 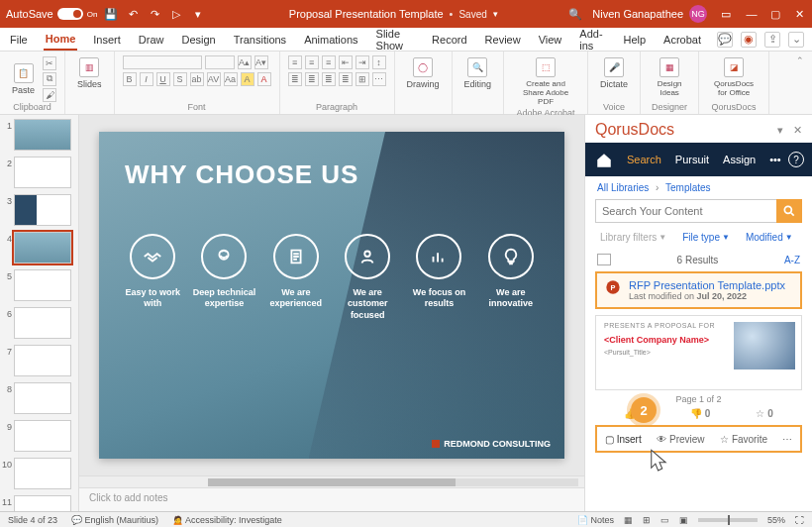 What do you see at coordinates (764, 414) in the screenshot?
I see `react-star: ☆ 0` at bounding box center [764, 414].